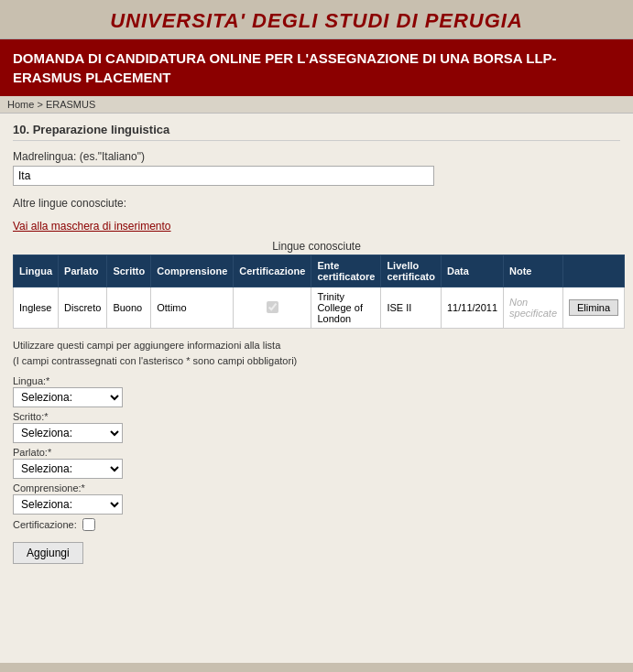  What do you see at coordinates (594, 308) in the screenshot?
I see `cell-action: Elimina` at bounding box center [594, 308].